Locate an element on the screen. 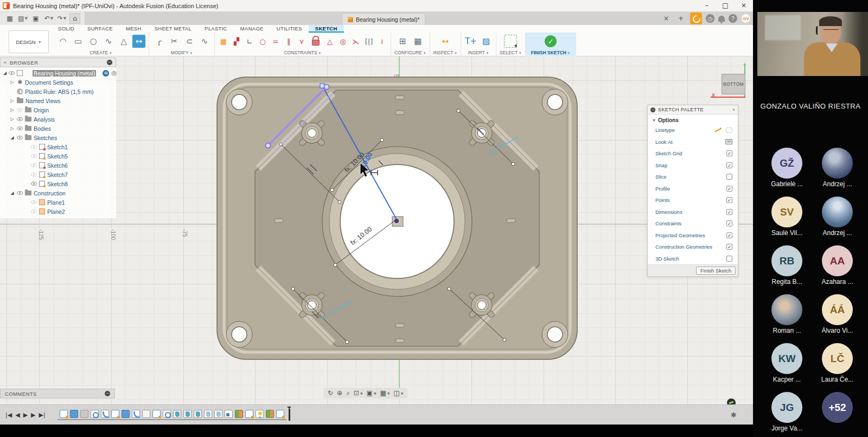 The width and height of the screenshot is (868, 437). participant-tile: RBRegita B... is located at coordinates (787, 265).